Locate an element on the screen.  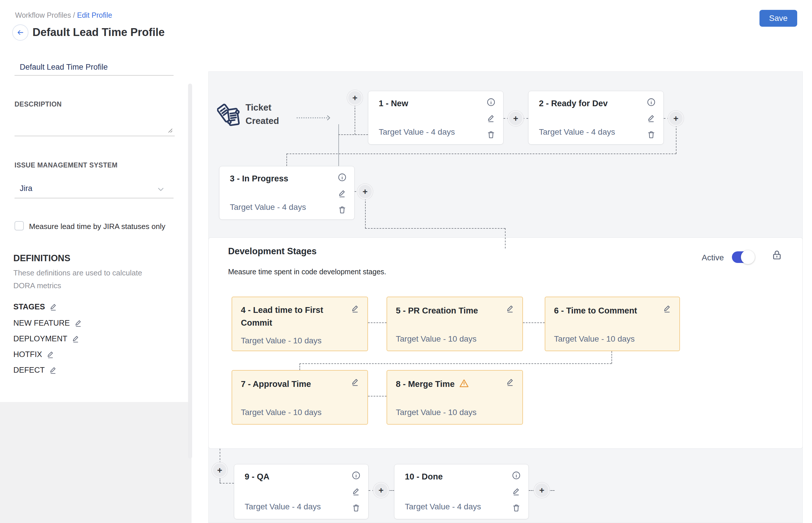
dev-stage-title: 8 - Merge Time is located at coordinates (457, 384).